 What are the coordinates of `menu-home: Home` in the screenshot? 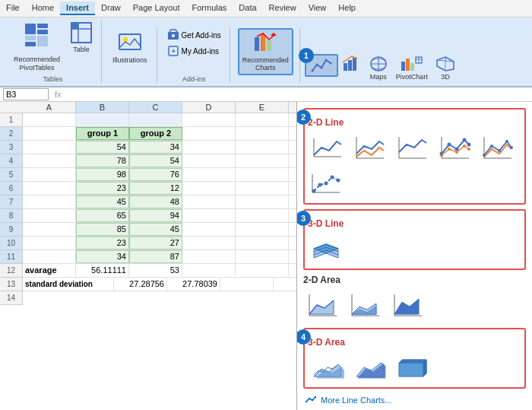 It's located at (43, 8).